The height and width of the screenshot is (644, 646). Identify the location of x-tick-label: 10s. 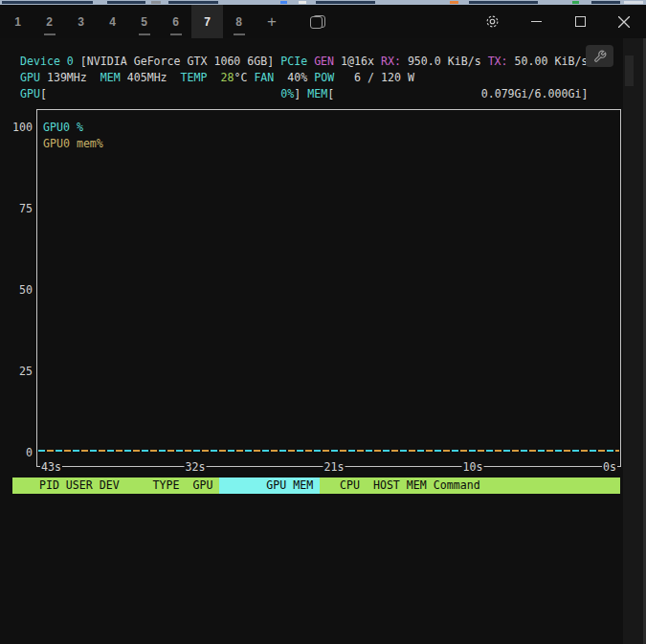
(473, 467).